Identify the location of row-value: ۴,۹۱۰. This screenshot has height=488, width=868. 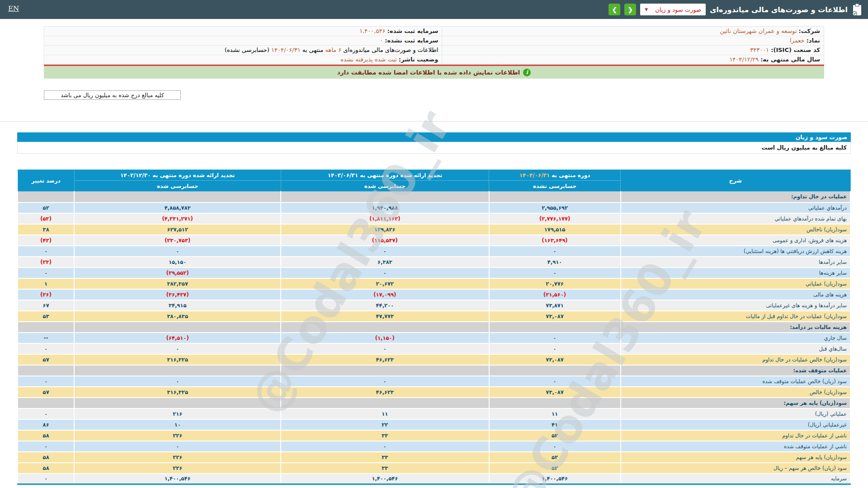
(555, 262).